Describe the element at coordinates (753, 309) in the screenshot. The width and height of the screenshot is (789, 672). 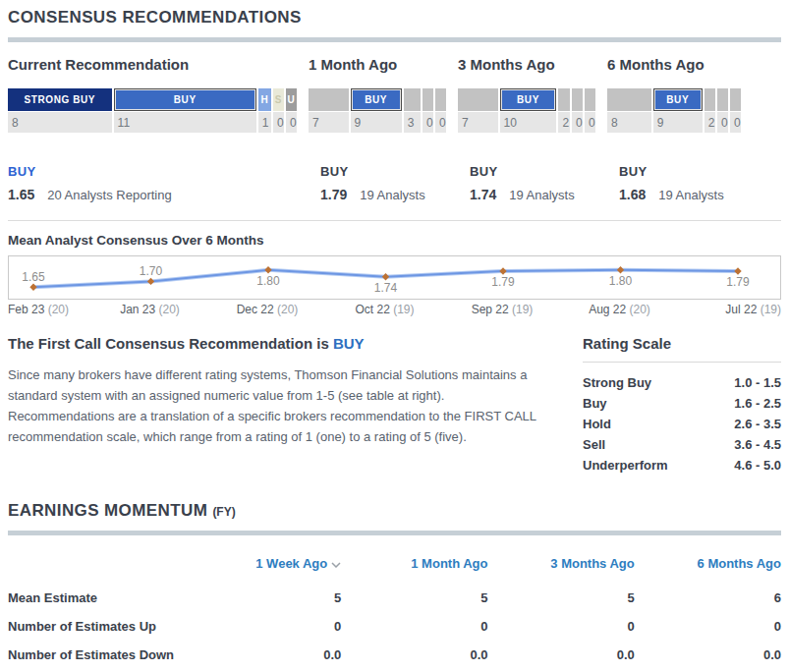
I see `x-axis-label: Jul 22 (19)` at that location.